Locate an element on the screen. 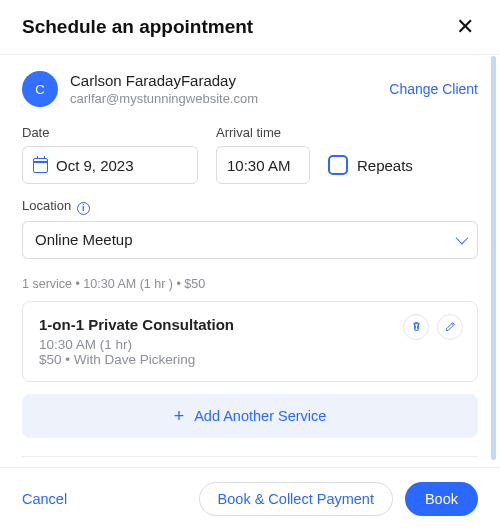 The image size is (500, 530). plus-icon: + is located at coordinates (180, 416).